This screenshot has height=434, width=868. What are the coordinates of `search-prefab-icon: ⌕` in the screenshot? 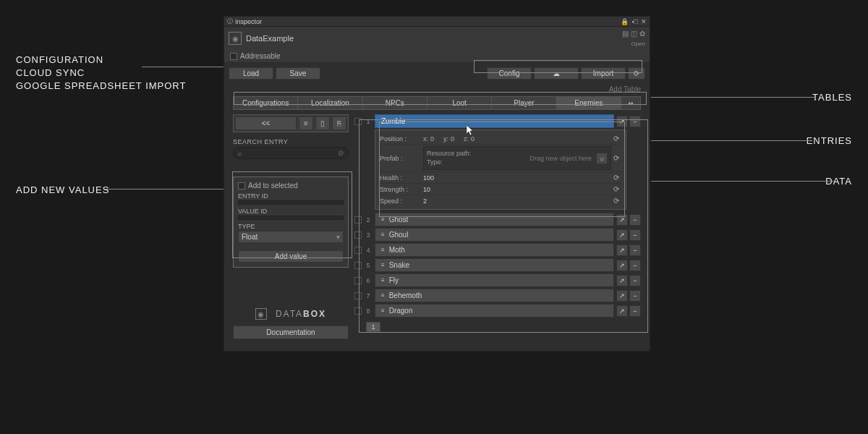 It's located at (602, 158).